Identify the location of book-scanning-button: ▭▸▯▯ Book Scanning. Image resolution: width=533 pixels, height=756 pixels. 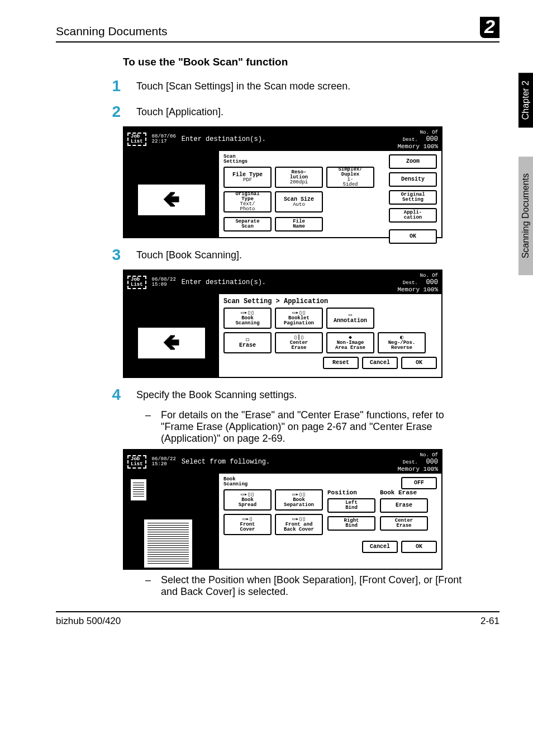
(248, 318).